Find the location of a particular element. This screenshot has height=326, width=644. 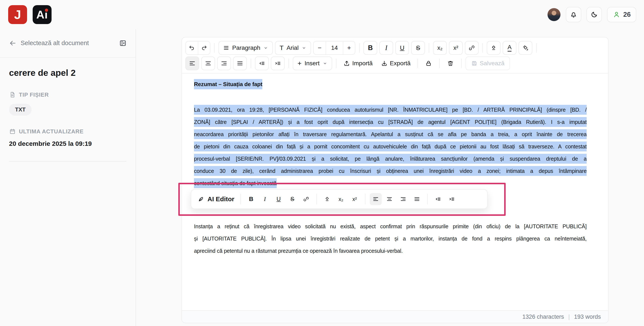

ai-justify-button is located at coordinates (417, 199).